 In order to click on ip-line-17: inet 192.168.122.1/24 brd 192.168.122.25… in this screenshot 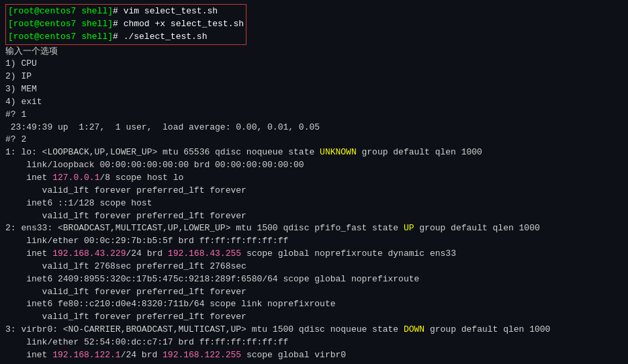, I will do `click(314, 356)`.